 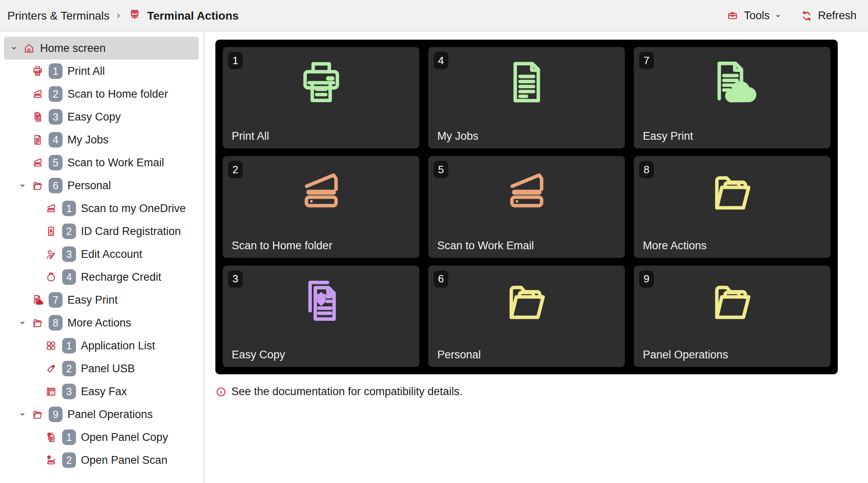 What do you see at coordinates (102, 323) in the screenshot?
I see `sidebar-item-more-actions: 8More Actions` at bounding box center [102, 323].